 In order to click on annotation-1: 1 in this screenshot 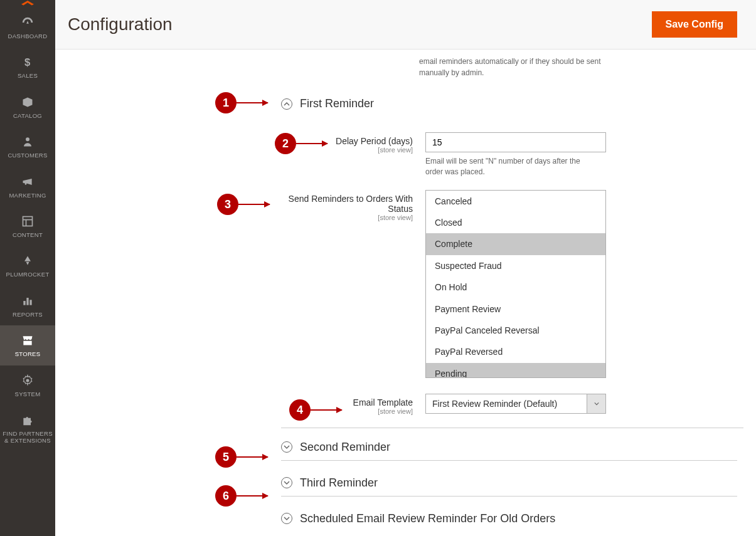, I will do `click(242, 103)`.